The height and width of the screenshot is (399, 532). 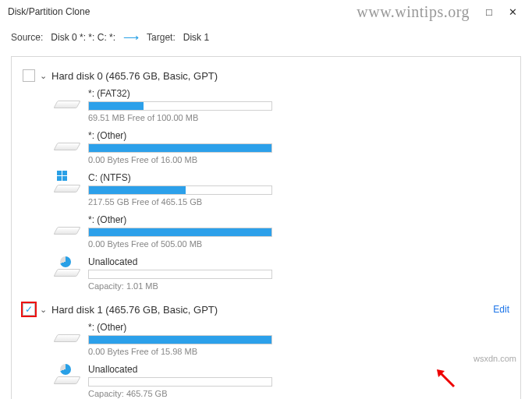 I want to click on maximize-icon: □, so click(x=489, y=12).